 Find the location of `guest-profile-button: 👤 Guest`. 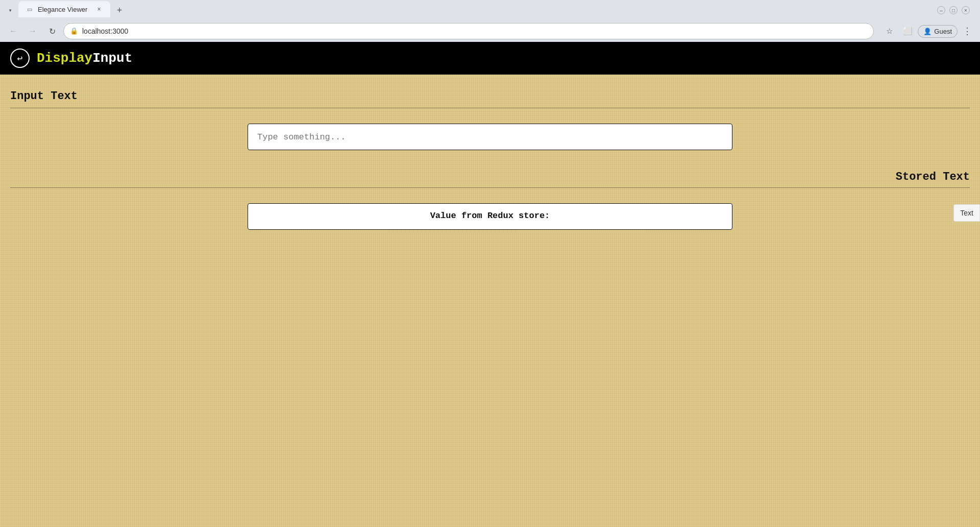

guest-profile-button: 👤 Guest is located at coordinates (938, 32).